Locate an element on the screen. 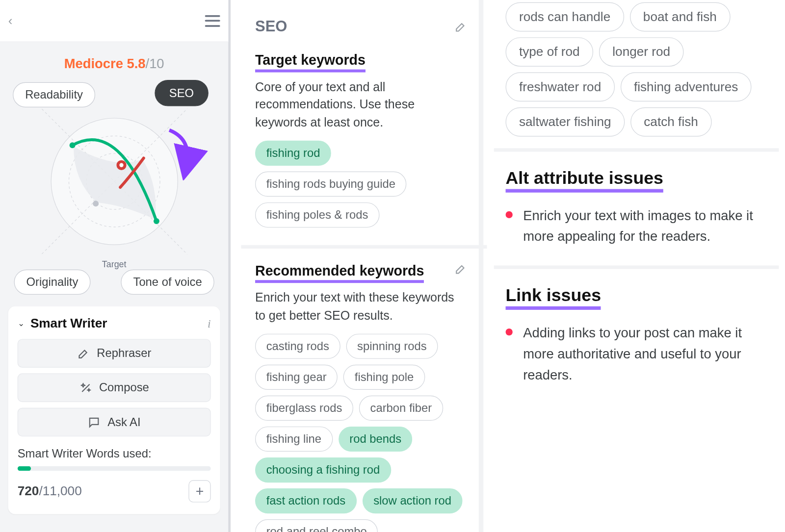 The height and width of the screenshot is (532, 785). tab-seo: SEO is located at coordinates (182, 93).